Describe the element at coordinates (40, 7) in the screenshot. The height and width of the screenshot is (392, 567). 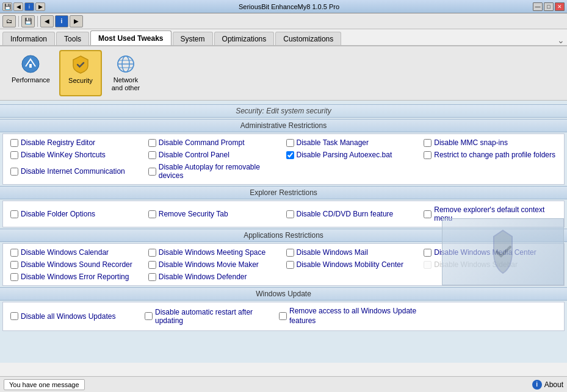
I see `title-icon-3: ▶` at that location.